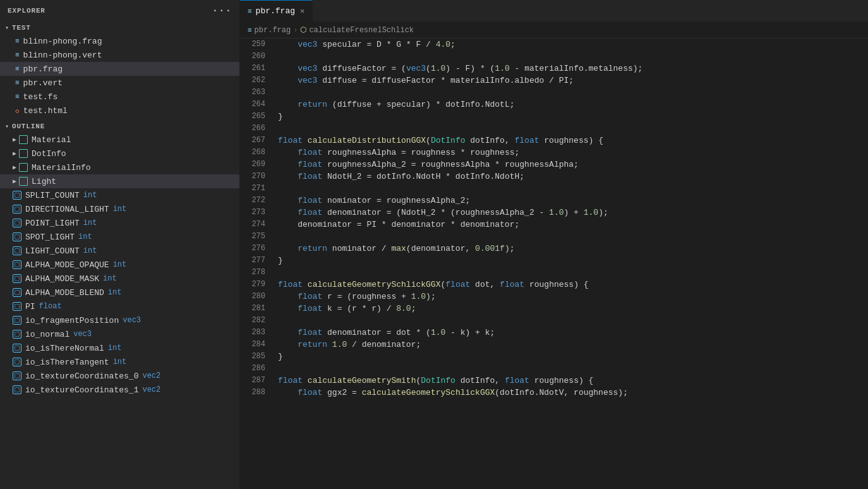  What do you see at coordinates (82, 334) in the screenshot?
I see `io-normal-type: vec3` at bounding box center [82, 334].